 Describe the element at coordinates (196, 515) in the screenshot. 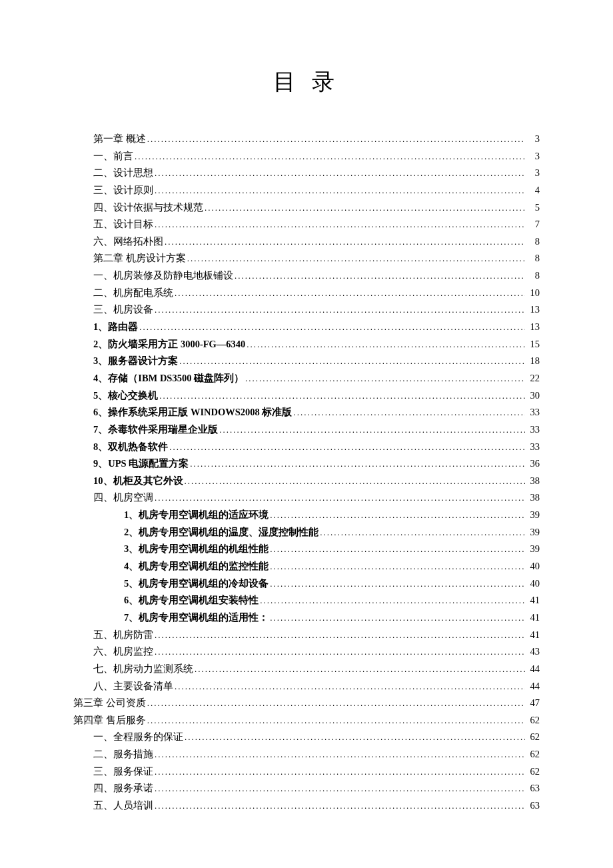

I see `toc-entry-label: 1、机房专用空调机组的适应环境` at that location.